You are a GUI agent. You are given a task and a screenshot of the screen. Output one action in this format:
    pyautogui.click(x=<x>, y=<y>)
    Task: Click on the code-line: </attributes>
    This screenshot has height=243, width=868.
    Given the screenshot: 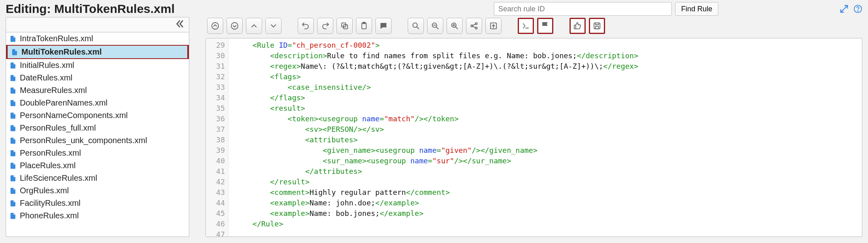 What is the action you would take?
    pyautogui.click(x=548, y=171)
    